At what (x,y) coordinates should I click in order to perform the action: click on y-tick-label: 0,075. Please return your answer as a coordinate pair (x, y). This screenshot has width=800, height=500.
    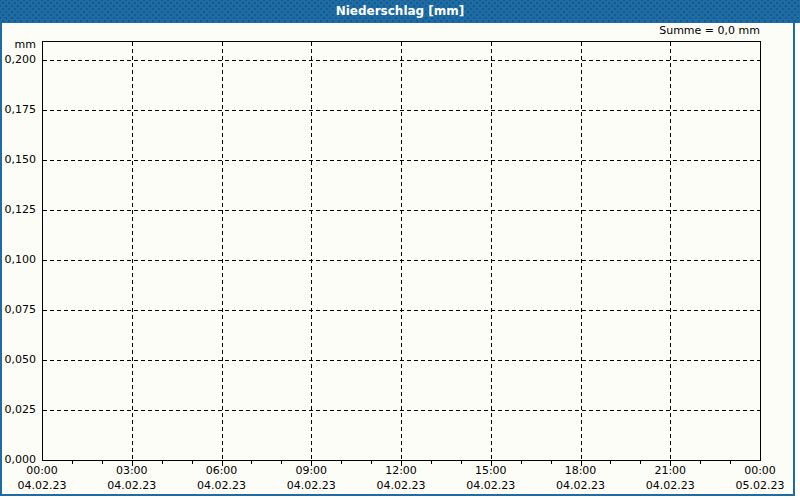
    Looking at the image, I should click on (18, 310).